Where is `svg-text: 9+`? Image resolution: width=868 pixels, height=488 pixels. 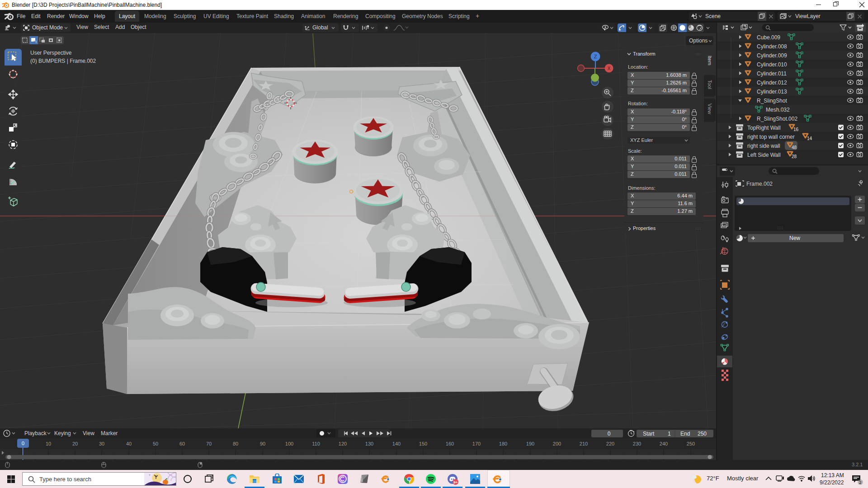 svg-text: 9+ is located at coordinates (456, 483).